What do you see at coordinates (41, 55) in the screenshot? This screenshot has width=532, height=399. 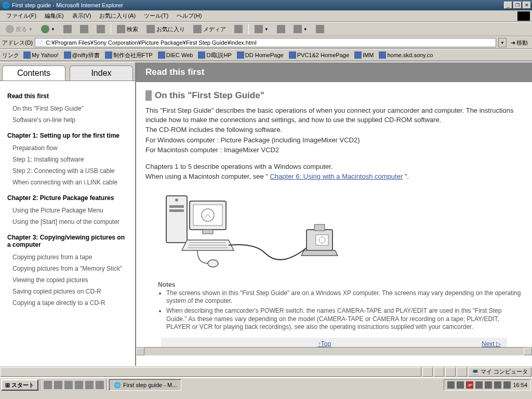 I see `favorite-link: My Yahoo!` at bounding box center [41, 55].